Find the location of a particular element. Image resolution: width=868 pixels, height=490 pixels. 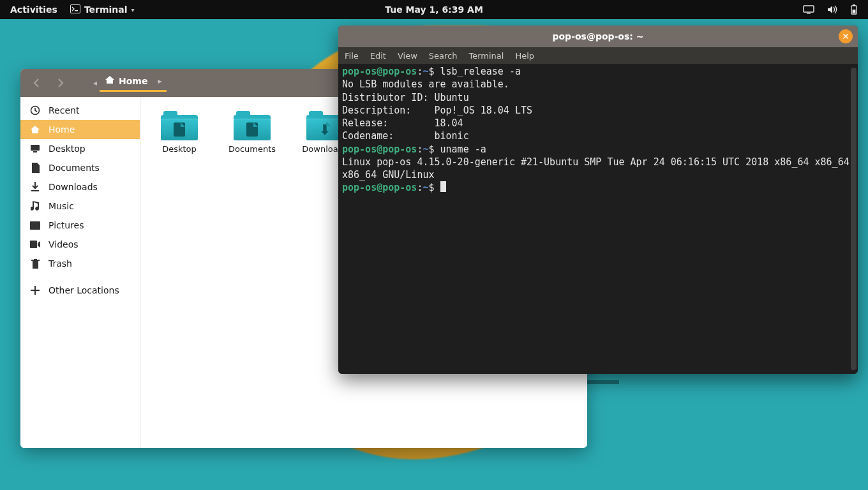

picture-icon is located at coordinates (35, 226).